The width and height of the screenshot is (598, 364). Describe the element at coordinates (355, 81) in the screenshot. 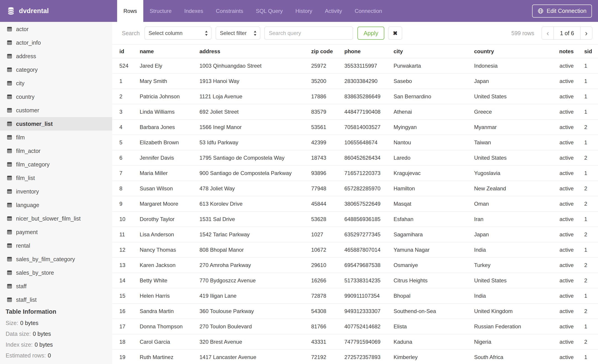

I see `table-row: 1Mary Smith1913 Hanoi Way352002830338429…` at that location.